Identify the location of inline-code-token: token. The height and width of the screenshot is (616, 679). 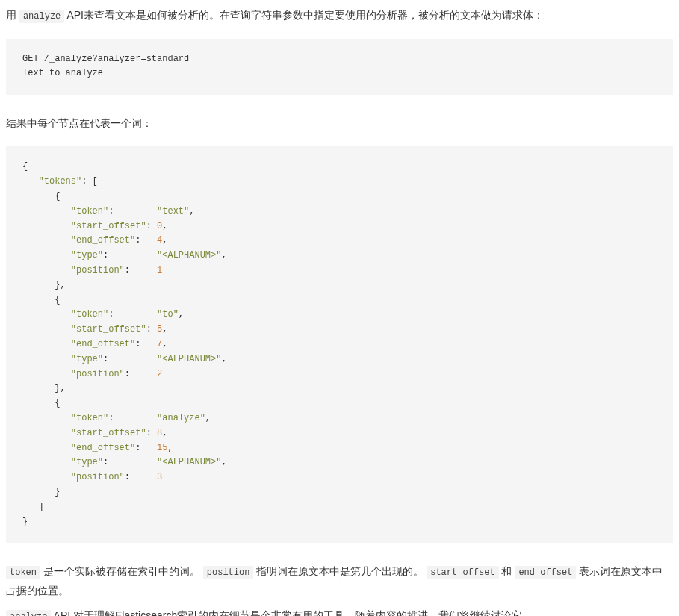
(23, 573).